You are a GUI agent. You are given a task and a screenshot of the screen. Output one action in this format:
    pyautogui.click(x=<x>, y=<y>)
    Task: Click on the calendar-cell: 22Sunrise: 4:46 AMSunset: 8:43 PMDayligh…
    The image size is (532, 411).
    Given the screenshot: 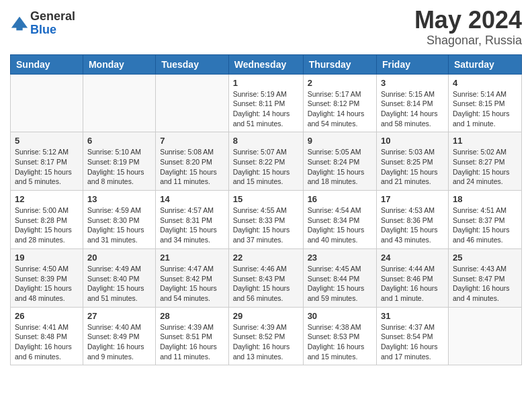 What is the action you would take?
    pyautogui.click(x=266, y=278)
    